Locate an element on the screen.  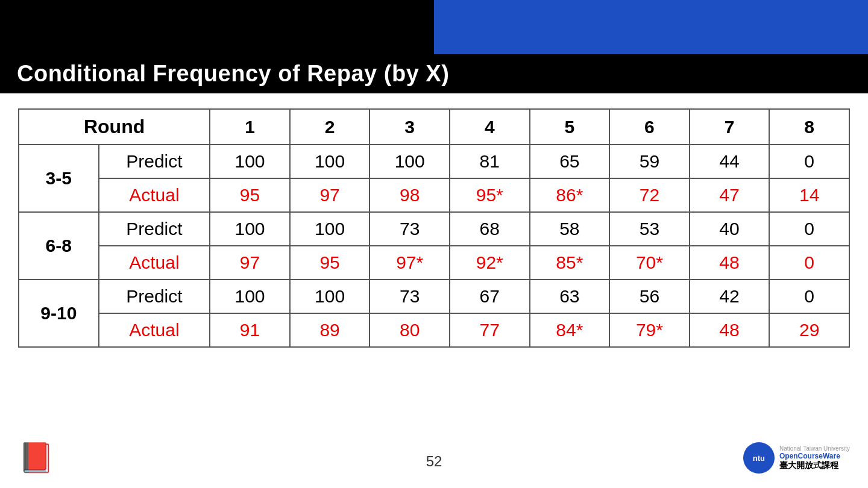
cell-1-1-7: 0 is located at coordinates (809, 263).